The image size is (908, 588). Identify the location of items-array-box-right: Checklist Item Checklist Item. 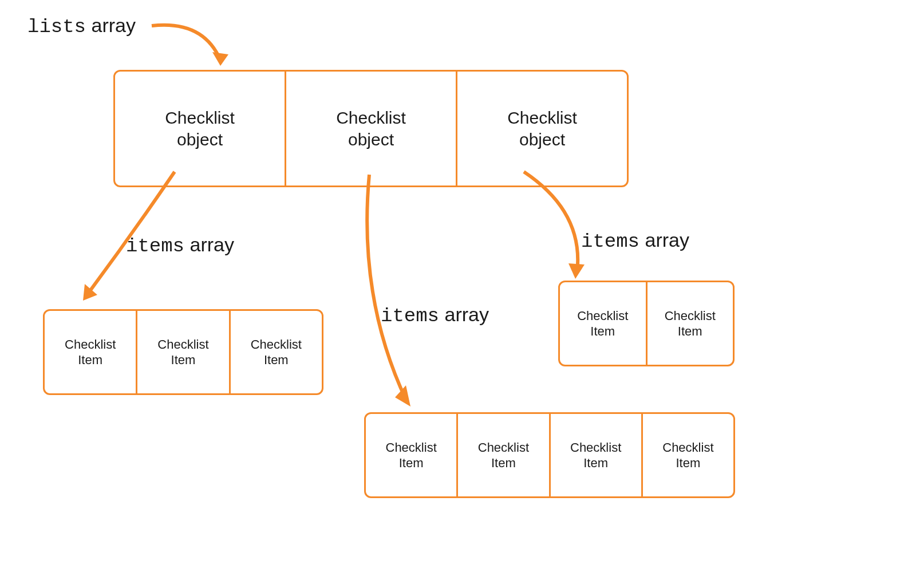
(646, 323).